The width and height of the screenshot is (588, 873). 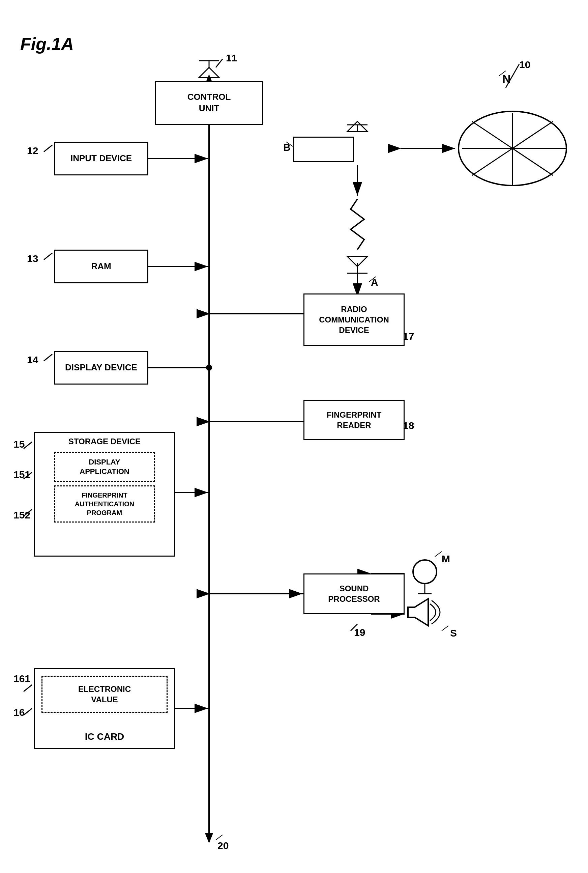 What do you see at coordinates (105, 694) in the screenshot?
I see `electronic-value-box: ELECTRONICVALUE` at bounding box center [105, 694].